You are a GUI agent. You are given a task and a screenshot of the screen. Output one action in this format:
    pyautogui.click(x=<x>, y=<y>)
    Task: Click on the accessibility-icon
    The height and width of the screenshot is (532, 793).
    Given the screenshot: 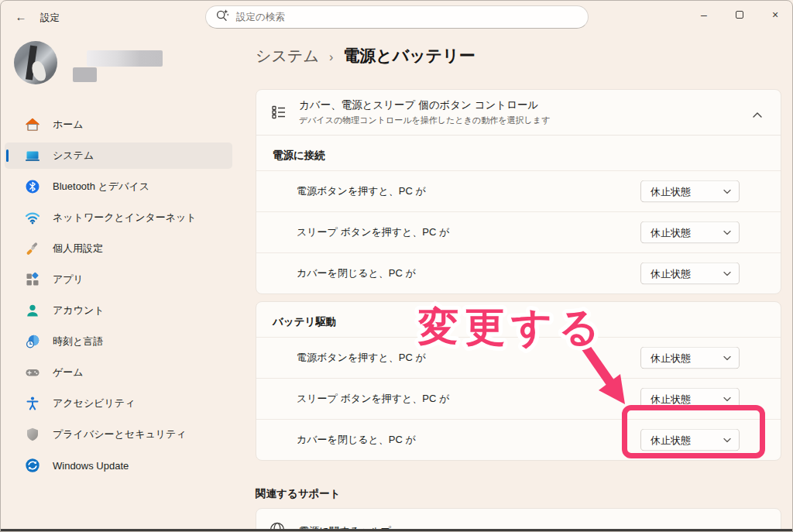 What is the action you would take?
    pyautogui.click(x=33, y=403)
    